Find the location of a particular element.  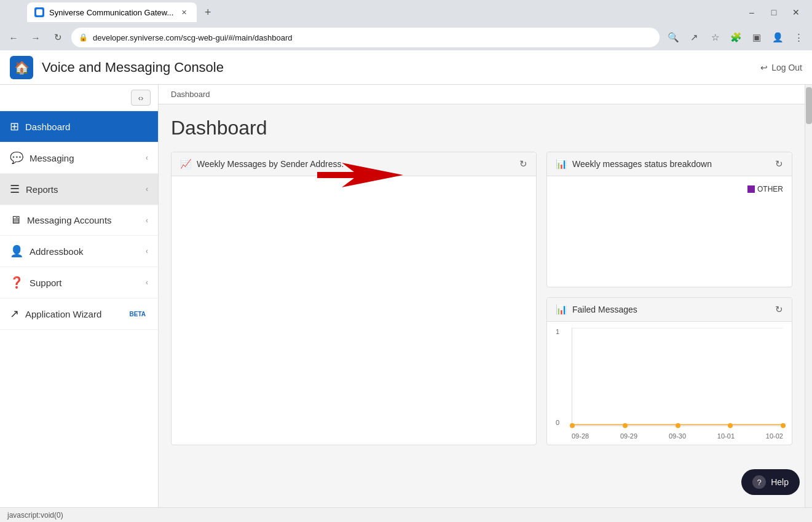

chart-line-svg is located at coordinates (677, 377).